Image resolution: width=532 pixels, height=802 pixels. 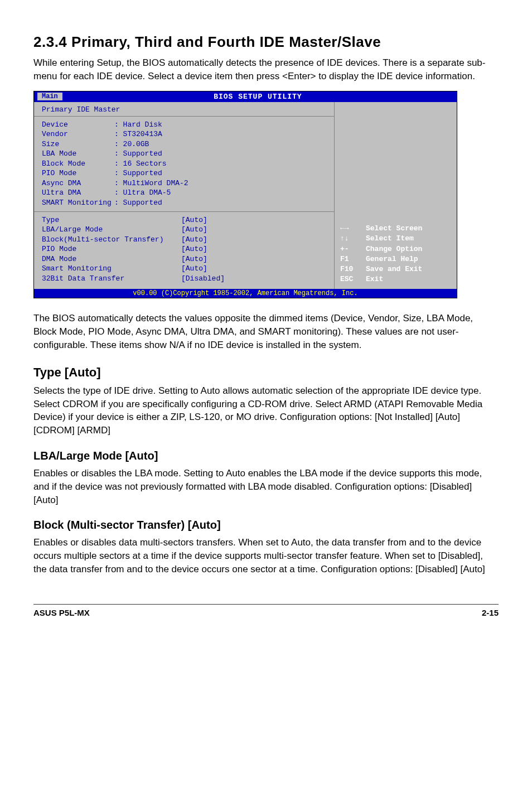 I want to click on bios-info-row: SMART Monitoring: Supported, so click(x=184, y=203).